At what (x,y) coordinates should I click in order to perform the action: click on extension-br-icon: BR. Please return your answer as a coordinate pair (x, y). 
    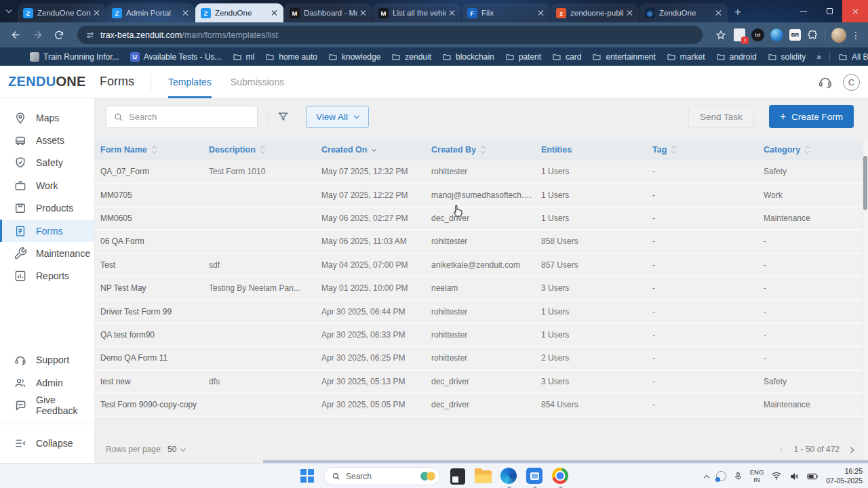
    Looking at the image, I should click on (795, 35).